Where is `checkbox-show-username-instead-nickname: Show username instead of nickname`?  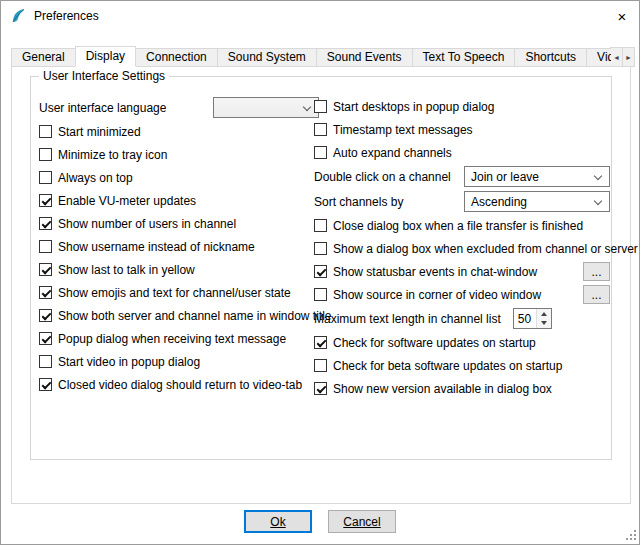
checkbox-show-username-instead-nickname: Show username instead of nickname is located at coordinates (179, 246).